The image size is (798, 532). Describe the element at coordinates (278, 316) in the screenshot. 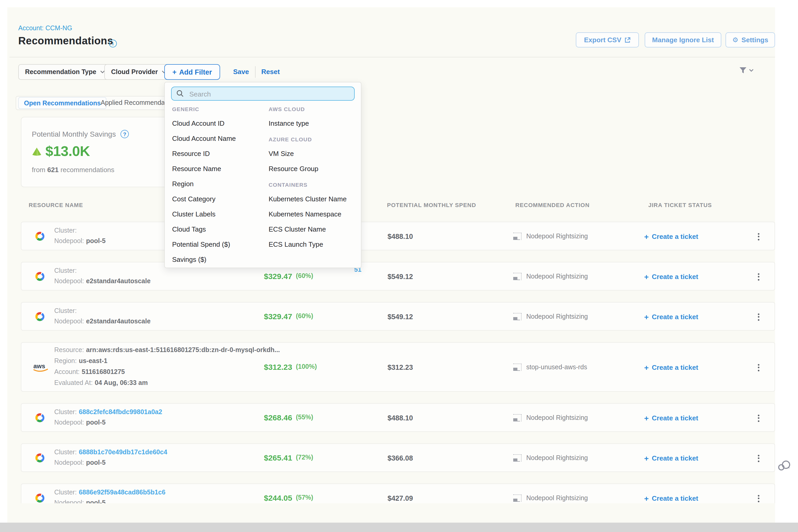

I see `savings-value: $329.47` at that location.